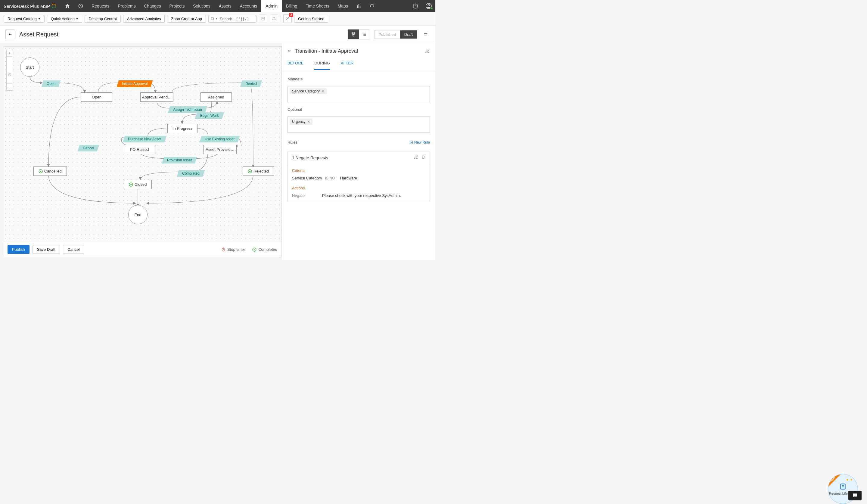 Image resolution: width=867 pixels, height=504 pixels. Describe the element at coordinates (292, 142) in the screenshot. I see `rules-label: Rules` at that location.